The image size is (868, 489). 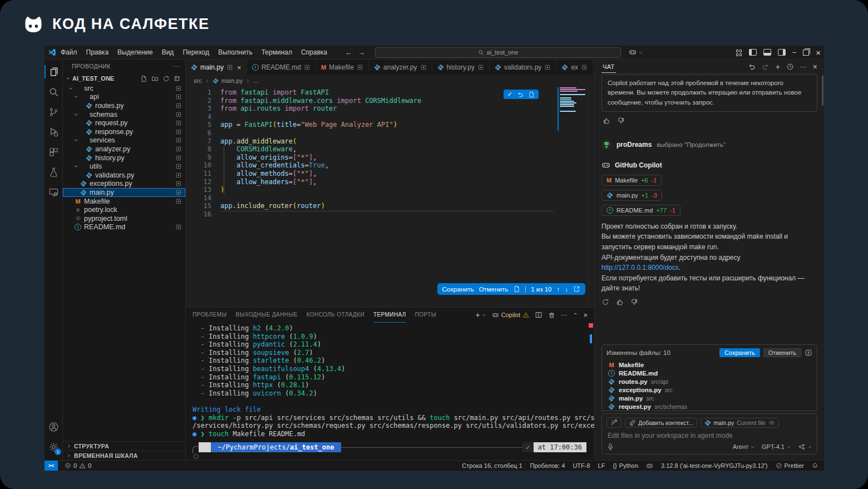 I want to click on tab-validators-py: validators.py, so click(x=523, y=67).